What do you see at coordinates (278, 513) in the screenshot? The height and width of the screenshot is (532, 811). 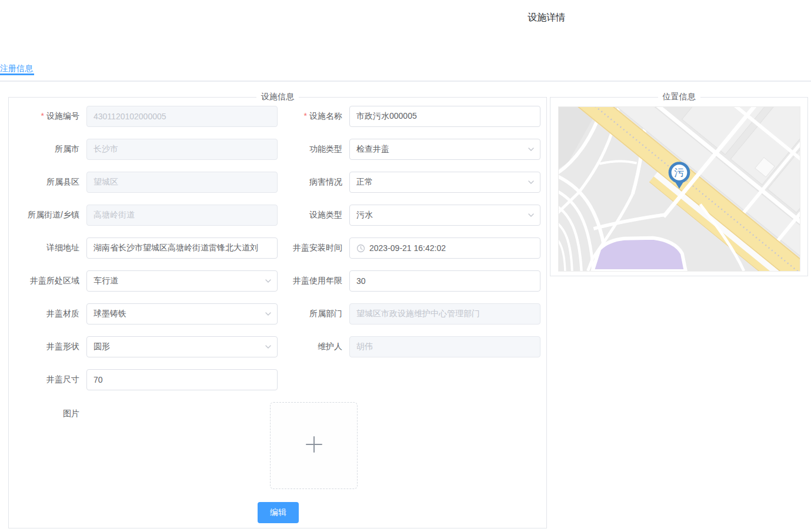 I see `edit-button: 编辑` at bounding box center [278, 513].